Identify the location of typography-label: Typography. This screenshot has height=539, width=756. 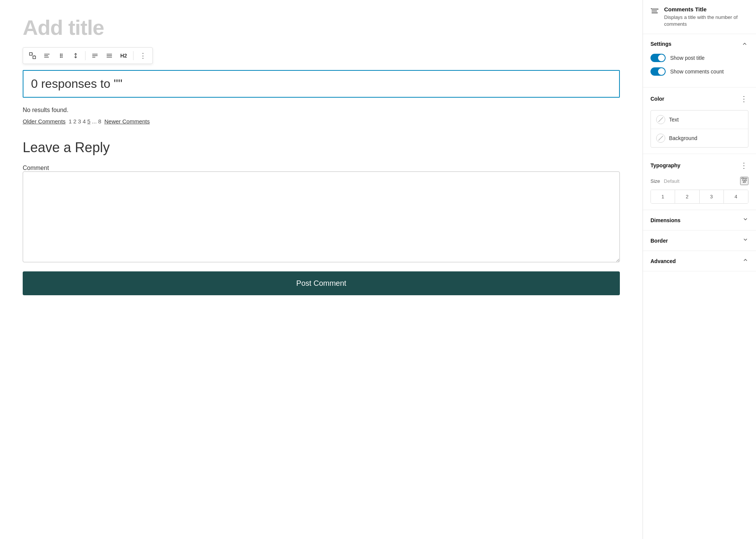
(666, 165).